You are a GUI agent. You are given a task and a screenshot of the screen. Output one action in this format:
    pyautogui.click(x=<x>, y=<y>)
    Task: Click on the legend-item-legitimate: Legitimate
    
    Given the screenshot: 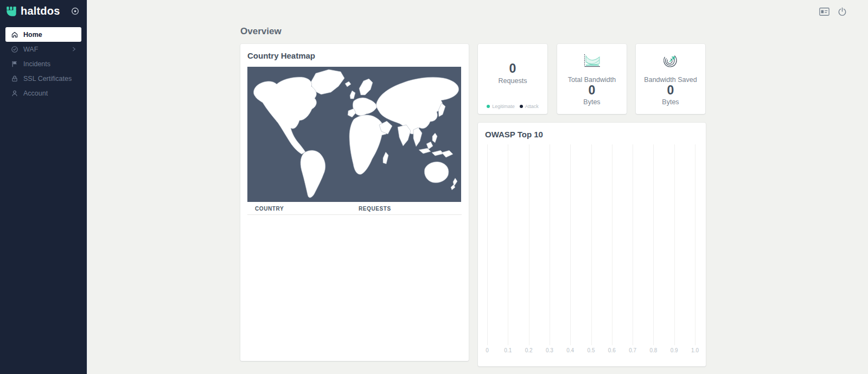 What is the action you would take?
    pyautogui.click(x=501, y=106)
    